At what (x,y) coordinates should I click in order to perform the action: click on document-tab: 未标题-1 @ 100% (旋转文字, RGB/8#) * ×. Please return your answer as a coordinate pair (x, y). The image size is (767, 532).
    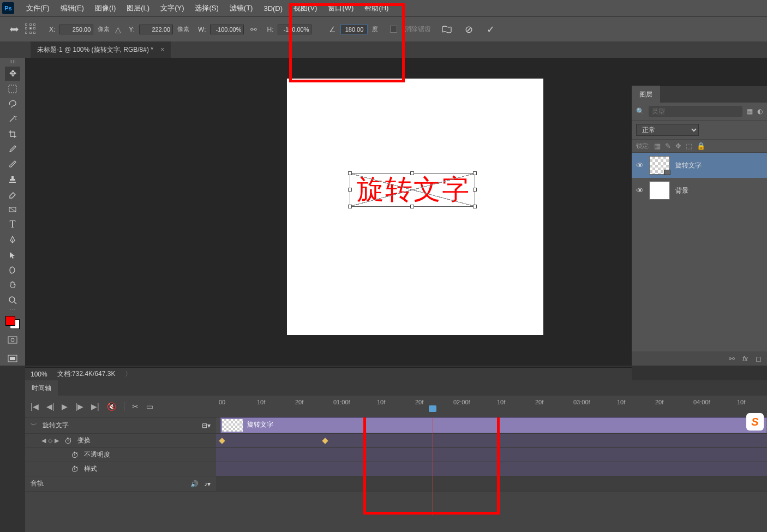
    Looking at the image, I should click on (100, 50).